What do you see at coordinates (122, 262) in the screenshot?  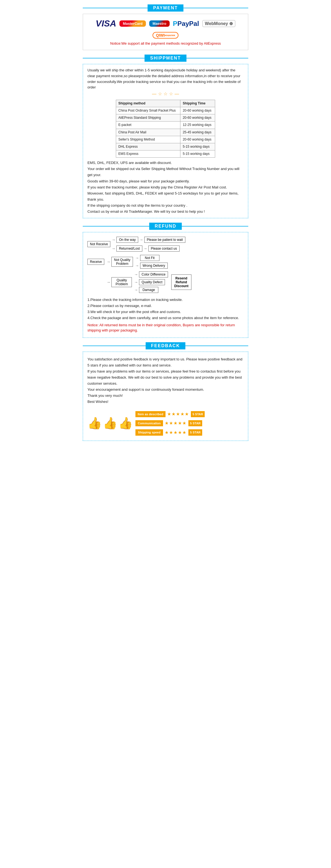 I see `not-quality-box: Not QualityProblem` at bounding box center [122, 262].